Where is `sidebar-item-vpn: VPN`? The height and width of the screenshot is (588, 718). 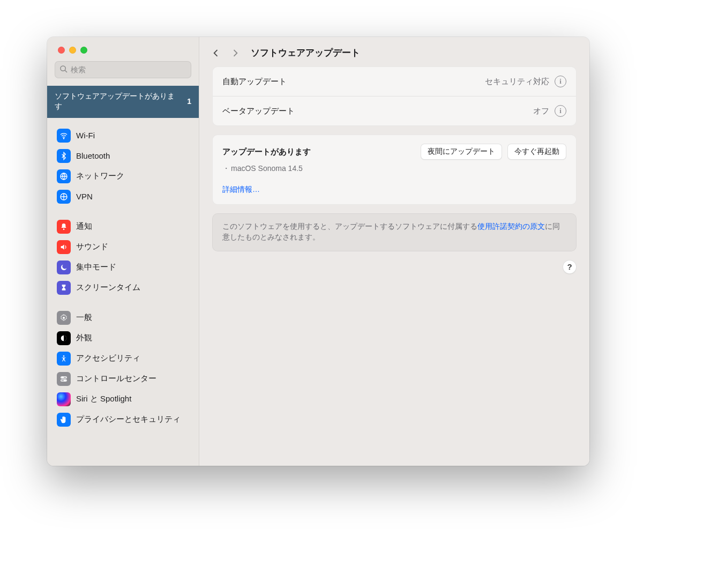 sidebar-item-vpn: VPN is located at coordinates (123, 197).